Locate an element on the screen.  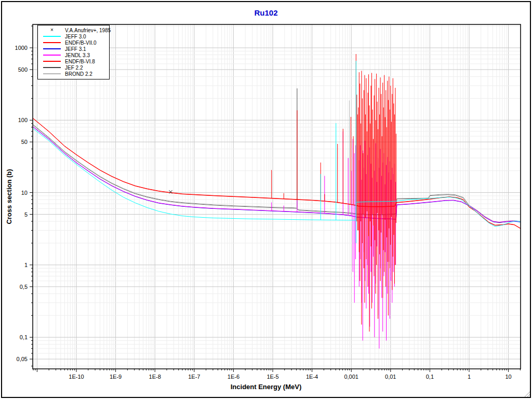
y-tick-label: 0,1 is located at coordinates (24, 337).